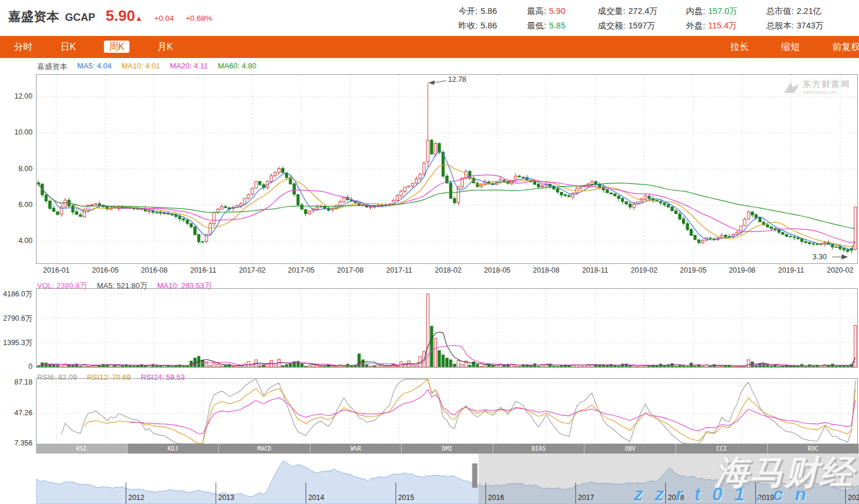  I want to click on x-tick-label: 2019-05, so click(693, 270).